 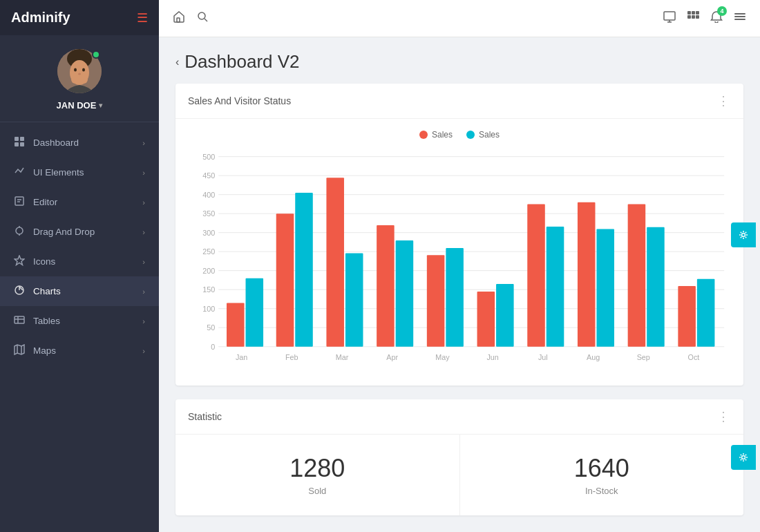 I want to click on sidebar-item-label: Icons, so click(x=44, y=261).